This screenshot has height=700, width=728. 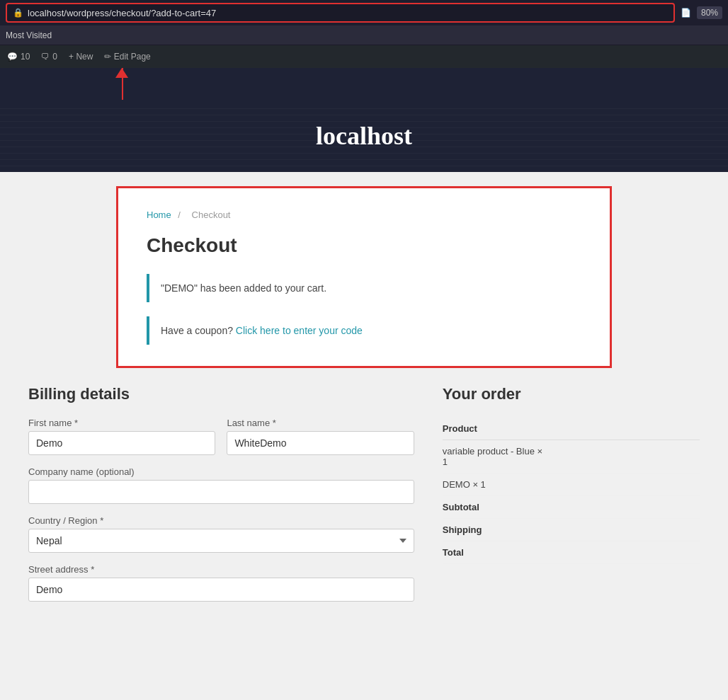 What do you see at coordinates (221, 436) in the screenshot?
I see `name-row: First name * Last name *` at bounding box center [221, 436].